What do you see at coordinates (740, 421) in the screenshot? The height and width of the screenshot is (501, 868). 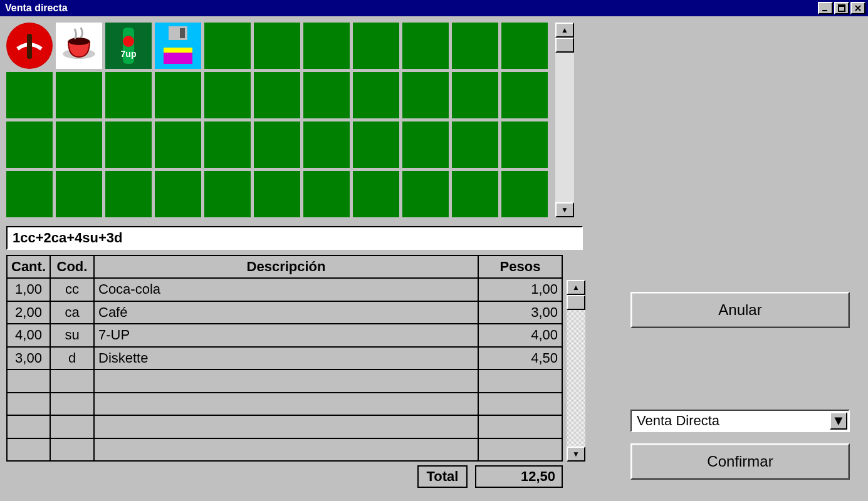 I see `sale-type-dropdown: Venta Directa ▼` at bounding box center [740, 421].